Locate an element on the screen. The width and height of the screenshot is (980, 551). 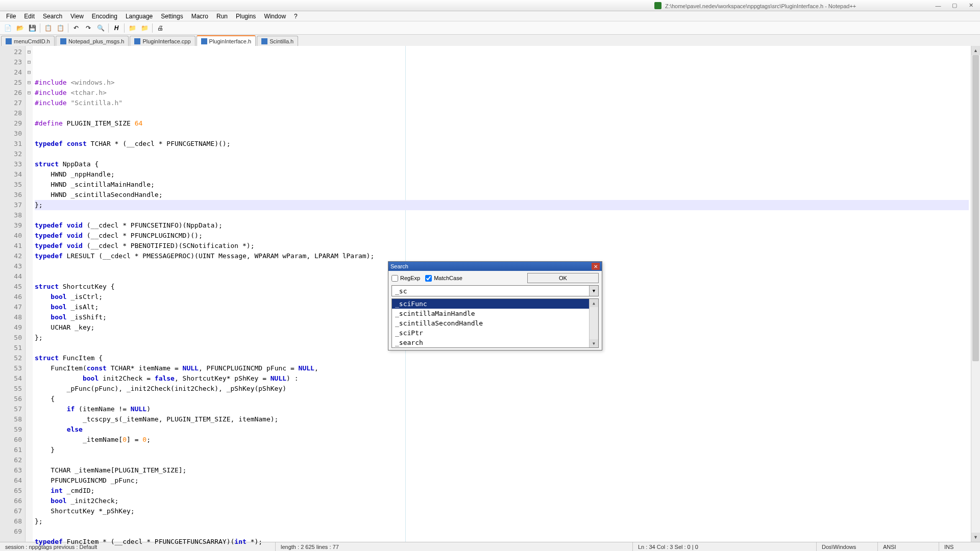
tab-plugininterface-cpp: PluginInterface.cpp is located at coordinates (162, 41).